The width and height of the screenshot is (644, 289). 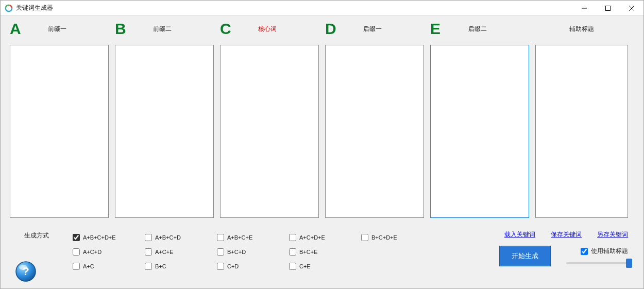 I want to click on column-headers: A 前缀一 B 前缀二 C 核心词 D 后缀一, so click(x=323, y=29).